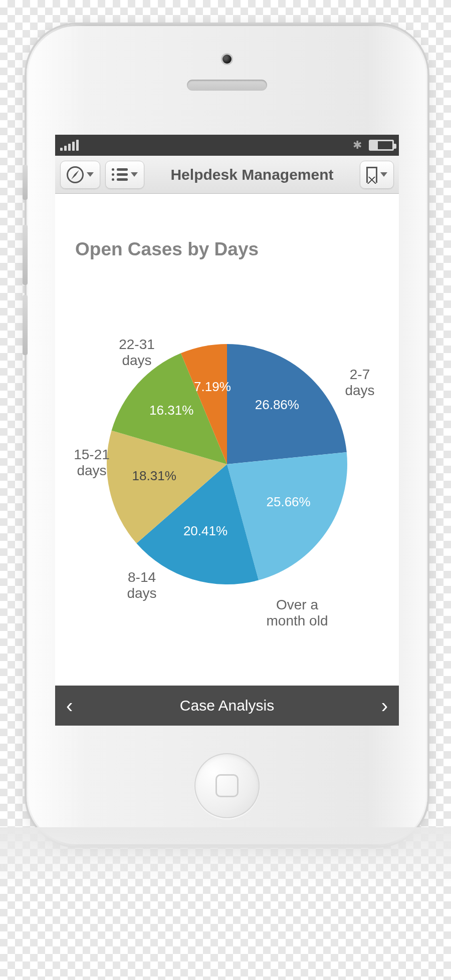  Describe the element at coordinates (80, 175) in the screenshot. I see `navigate-button` at that location.